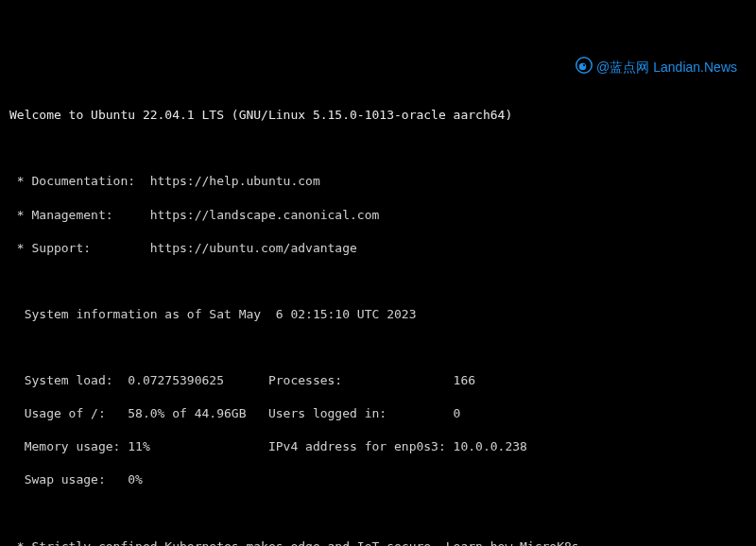  Describe the element at coordinates (378, 215) in the screenshot. I see `mgmt-link: * Management: https://landscape.canonica…` at that location.